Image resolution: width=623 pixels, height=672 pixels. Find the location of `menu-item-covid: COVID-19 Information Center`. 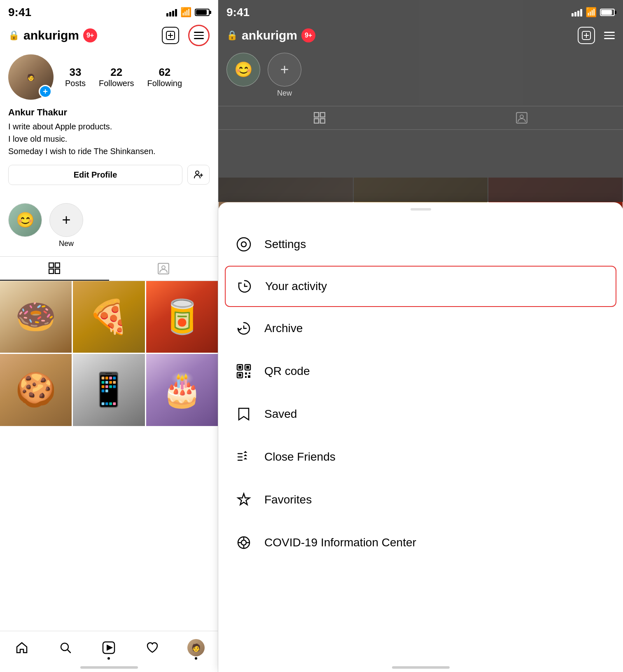

menu-item-covid: COVID-19 Information Center is located at coordinates (421, 543).